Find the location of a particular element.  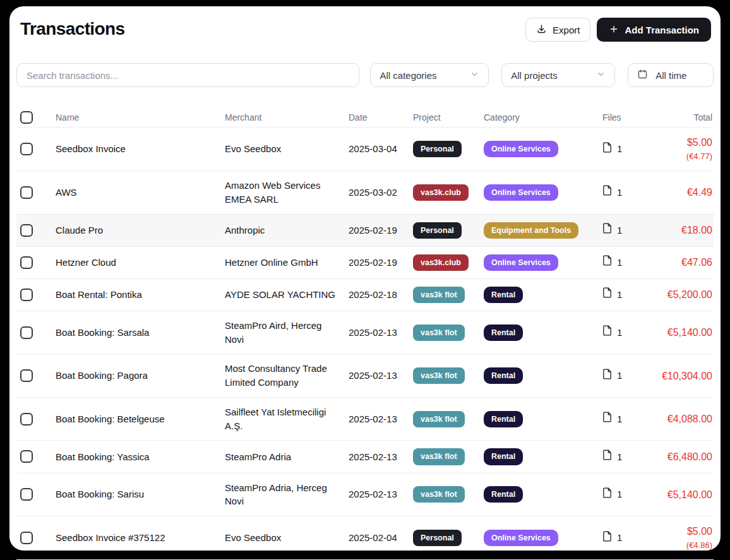

total-cell: €47.06 is located at coordinates (675, 263).